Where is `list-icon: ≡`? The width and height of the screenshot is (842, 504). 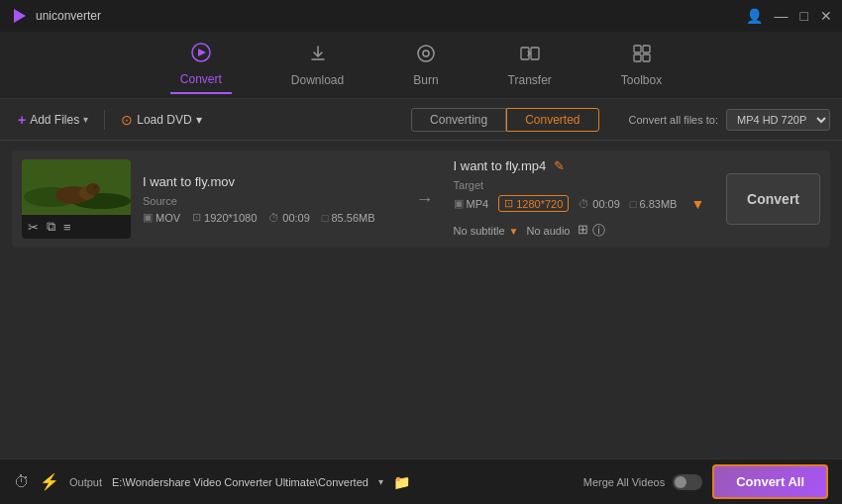 list-icon: ≡ is located at coordinates (67, 228).